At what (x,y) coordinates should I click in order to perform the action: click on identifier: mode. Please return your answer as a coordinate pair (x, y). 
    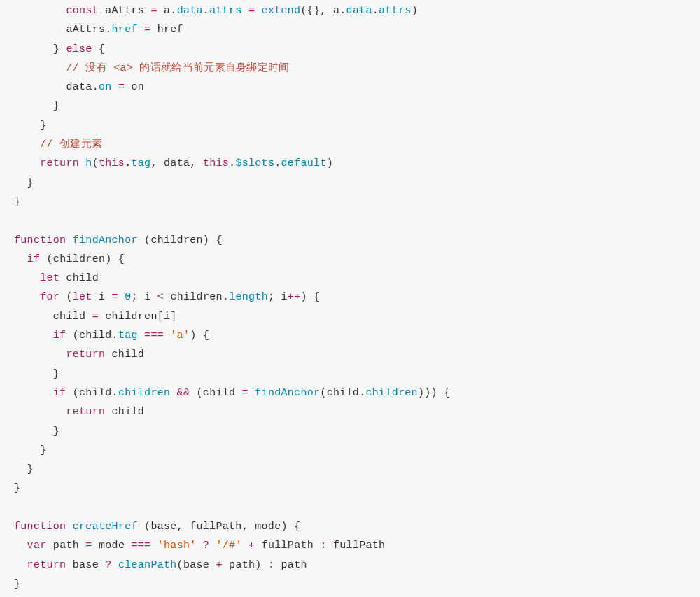
    Looking at the image, I should click on (112, 546).